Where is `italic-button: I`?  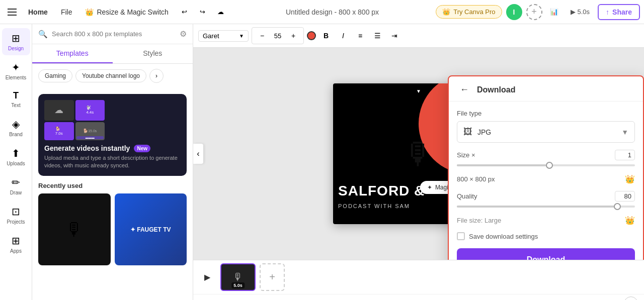
italic-button: I is located at coordinates (343, 36).